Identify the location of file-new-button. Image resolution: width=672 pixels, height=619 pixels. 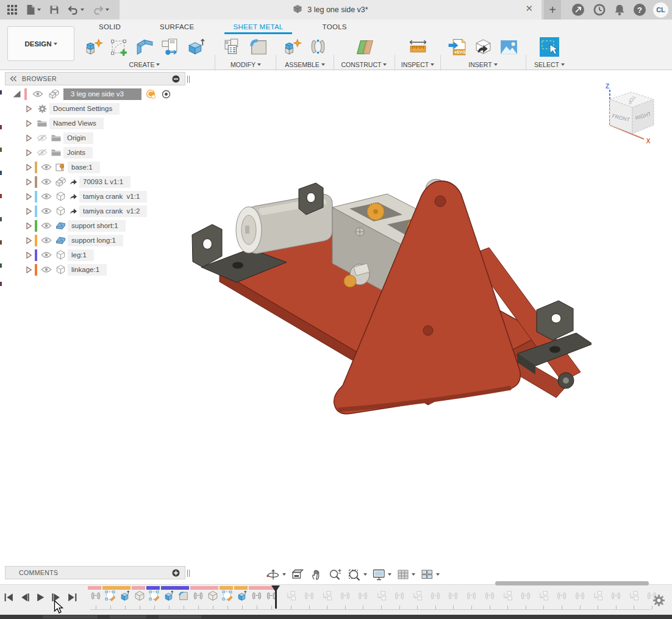
(34, 10).